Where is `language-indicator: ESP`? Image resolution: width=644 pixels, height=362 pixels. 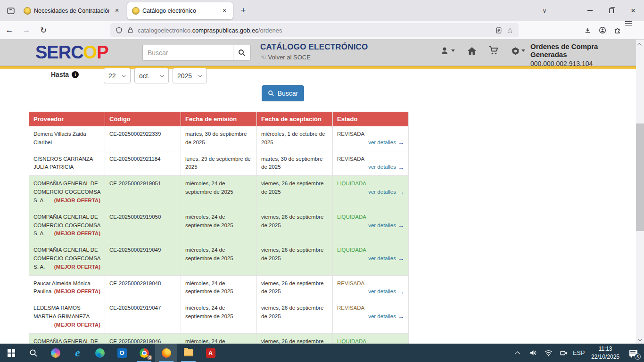
language-indicator: ESP is located at coordinates (579, 353).